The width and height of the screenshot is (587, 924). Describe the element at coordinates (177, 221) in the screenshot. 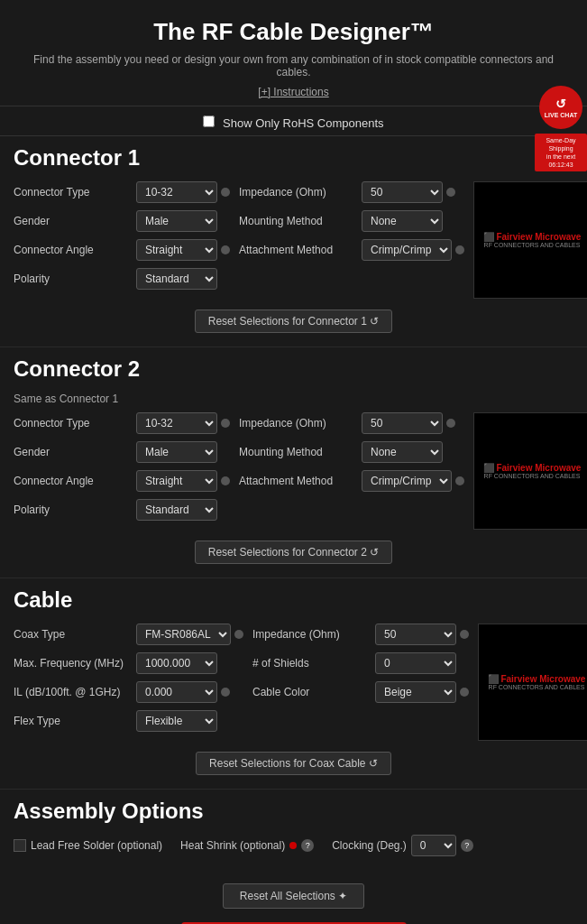

I see `connector1-gender-select: Male` at that location.